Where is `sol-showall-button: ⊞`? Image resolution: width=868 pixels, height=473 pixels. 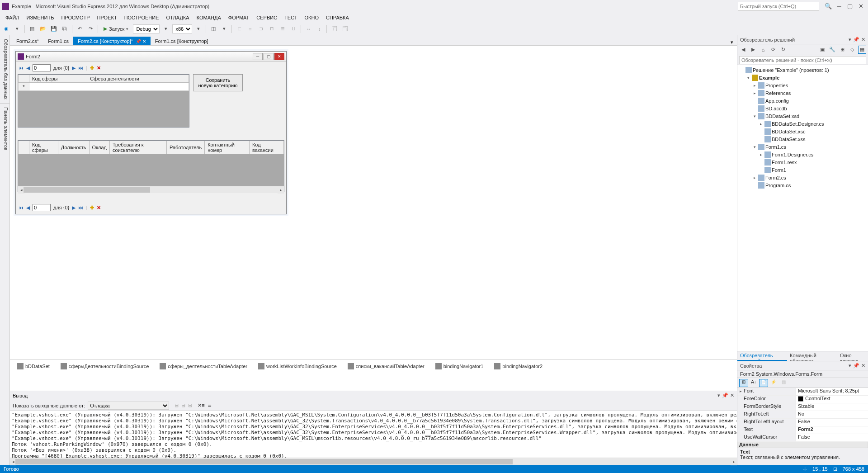 sol-showall-button: ⊞ is located at coordinates (842, 50).